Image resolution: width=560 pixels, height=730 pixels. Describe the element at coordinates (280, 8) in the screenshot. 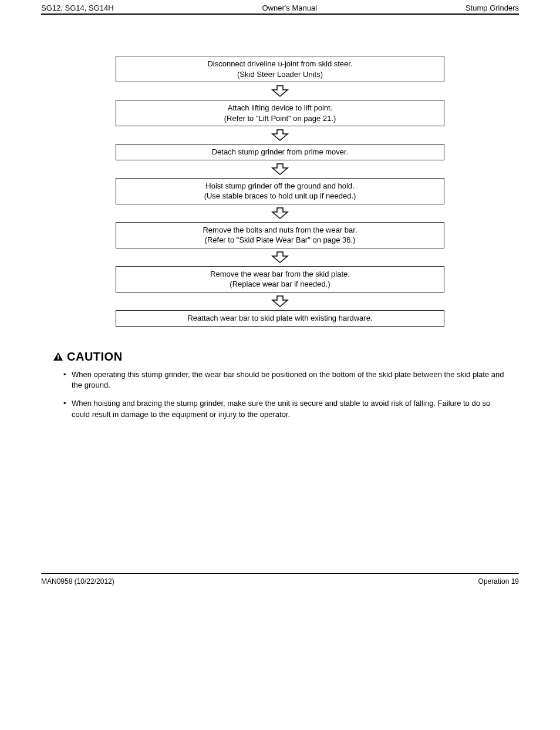

I see `page-header: SG12, SG14, SG14H Owner's Manual Stump G…` at that location.